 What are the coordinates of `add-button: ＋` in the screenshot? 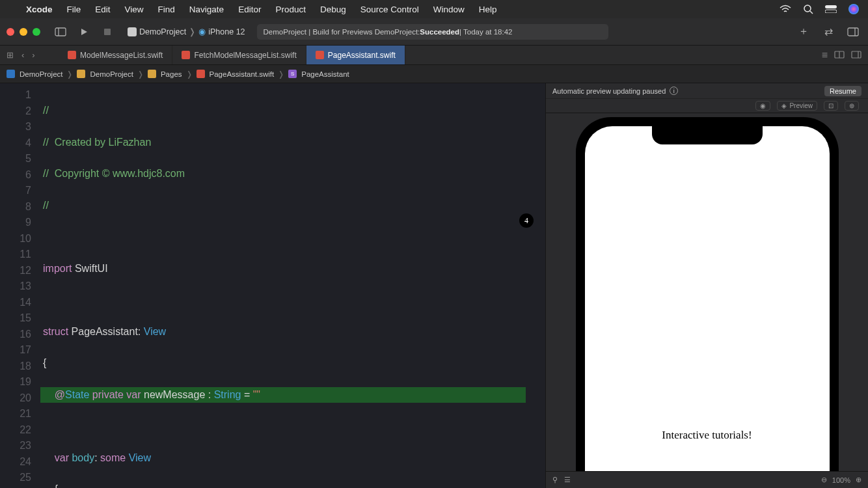 It's located at (804, 32).